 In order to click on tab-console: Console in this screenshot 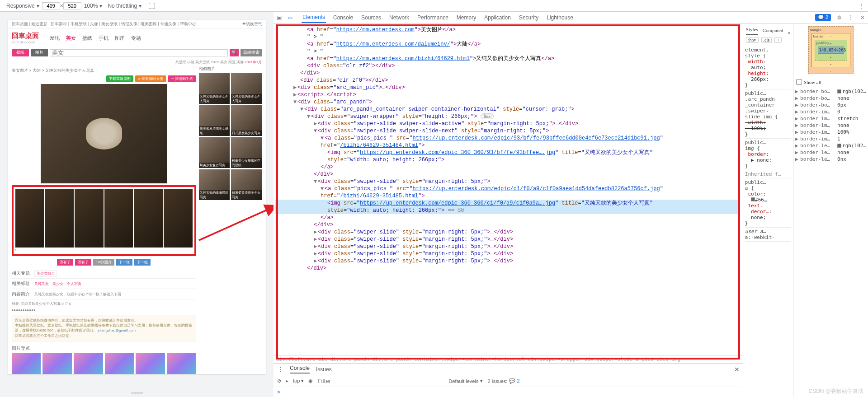, I will do `click(343, 18)`.